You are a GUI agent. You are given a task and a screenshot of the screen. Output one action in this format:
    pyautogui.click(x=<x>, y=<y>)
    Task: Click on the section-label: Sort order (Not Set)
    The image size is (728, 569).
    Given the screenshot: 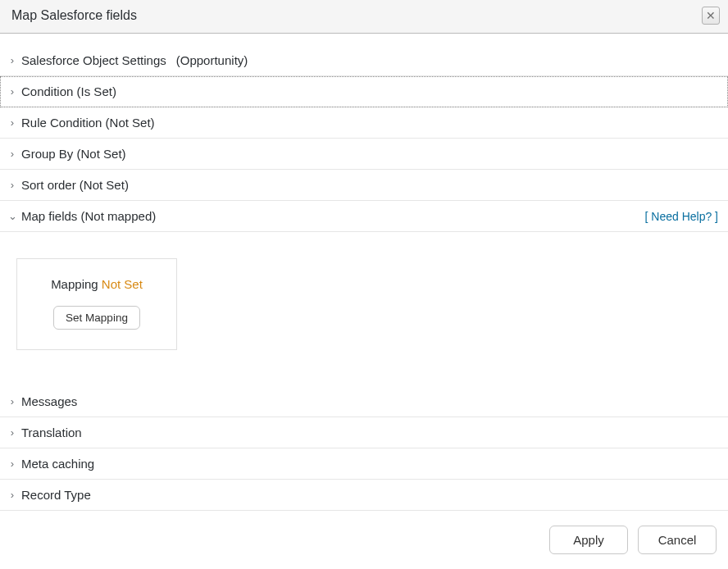 What is the action you would take?
    pyautogui.click(x=75, y=185)
    